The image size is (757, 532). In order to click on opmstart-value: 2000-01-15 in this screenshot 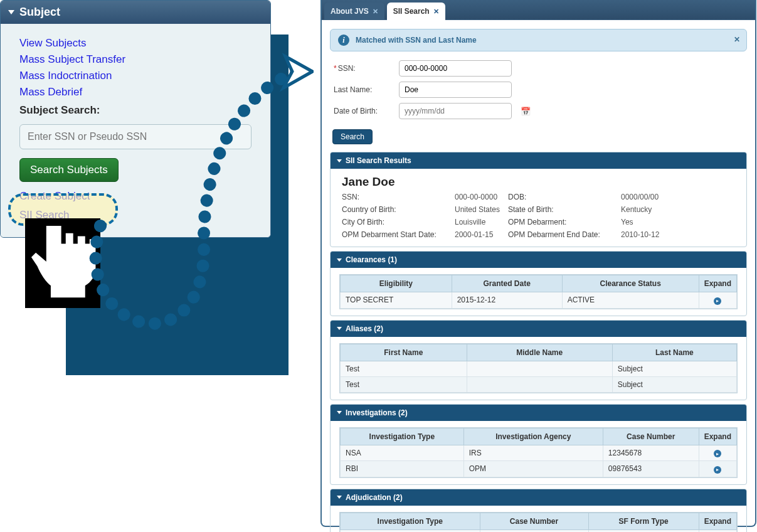, I will do `click(482, 235)`.